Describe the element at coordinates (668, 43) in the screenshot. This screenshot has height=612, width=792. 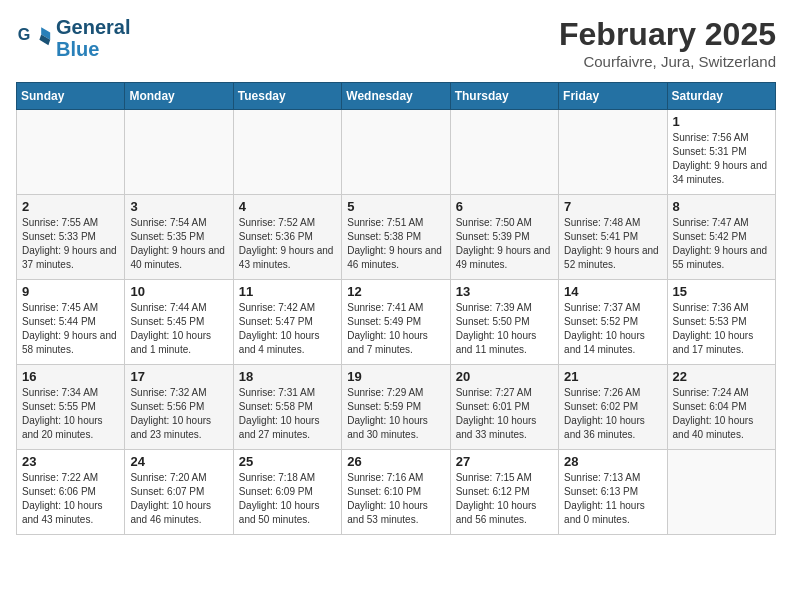
I see `title-area: February 2025 Courfaivre, Jura, Switzerl…` at that location.